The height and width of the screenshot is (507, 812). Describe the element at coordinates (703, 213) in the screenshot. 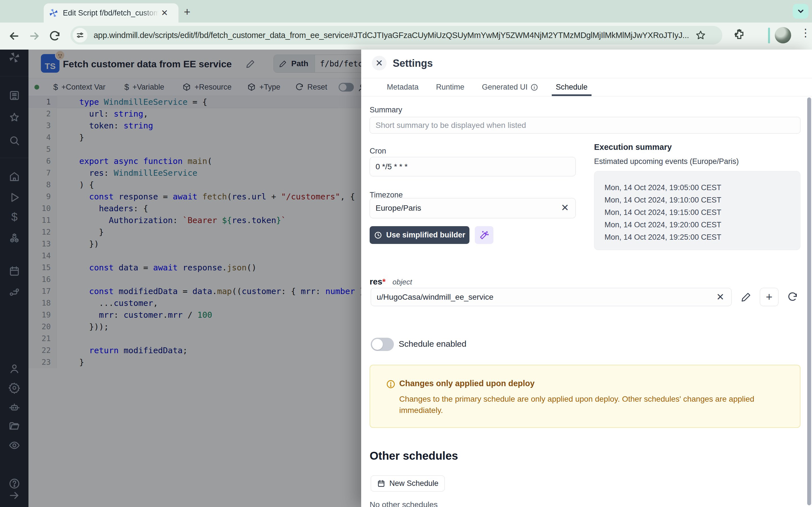

I see `upcoming-event: Mon, 14 Oct 2024, 19:15:00 CEST` at that location.